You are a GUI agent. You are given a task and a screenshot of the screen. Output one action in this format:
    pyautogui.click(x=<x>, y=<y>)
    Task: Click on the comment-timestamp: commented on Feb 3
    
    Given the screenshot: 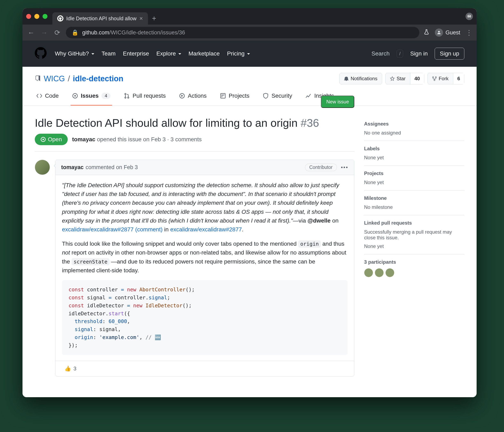 What is the action you would take?
    pyautogui.click(x=112, y=167)
    